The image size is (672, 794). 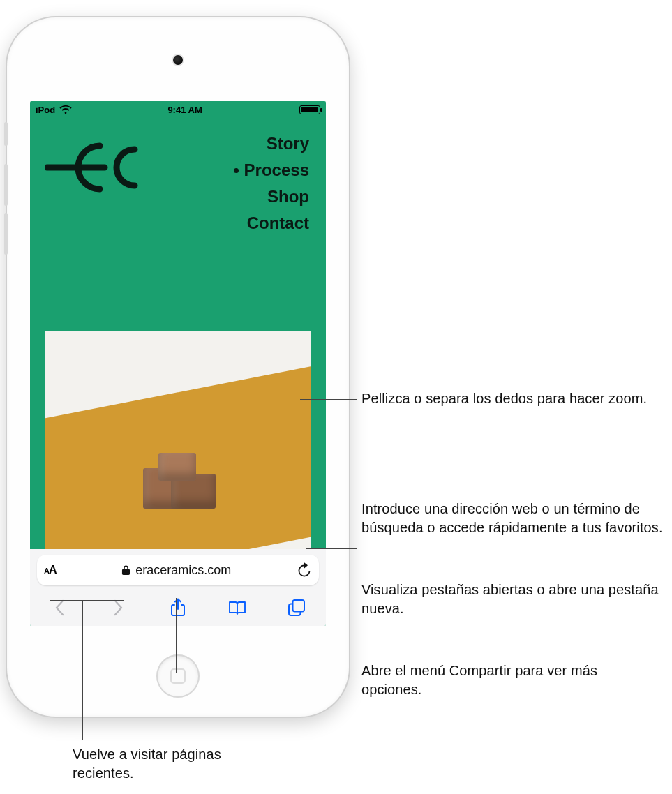 What do you see at coordinates (512, 680) in the screenshot?
I see `callout-share: Abre el menú Compartir para ver más opci…` at bounding box center [512, 680].